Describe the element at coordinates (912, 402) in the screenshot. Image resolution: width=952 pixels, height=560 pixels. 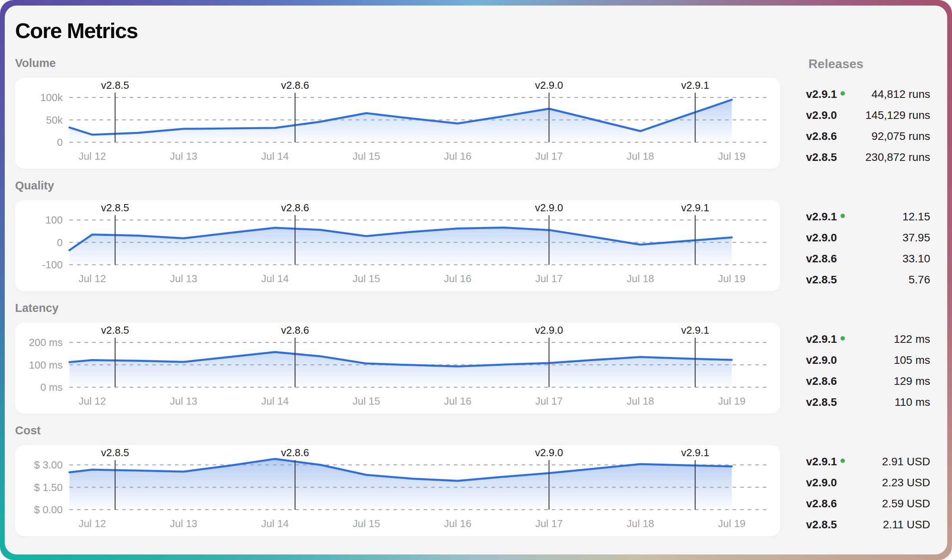
I see `latency-release-value: 110 ms` at that location.